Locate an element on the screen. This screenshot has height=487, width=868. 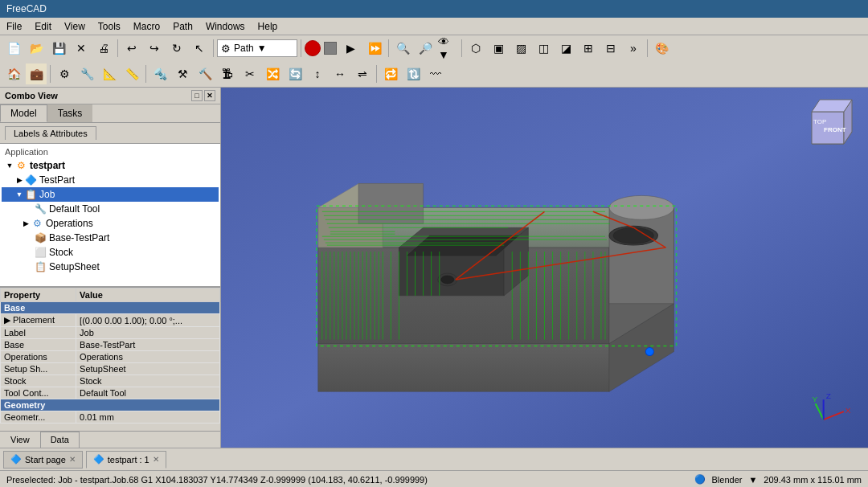
menu-view: View is located at coordinates (75, 27).